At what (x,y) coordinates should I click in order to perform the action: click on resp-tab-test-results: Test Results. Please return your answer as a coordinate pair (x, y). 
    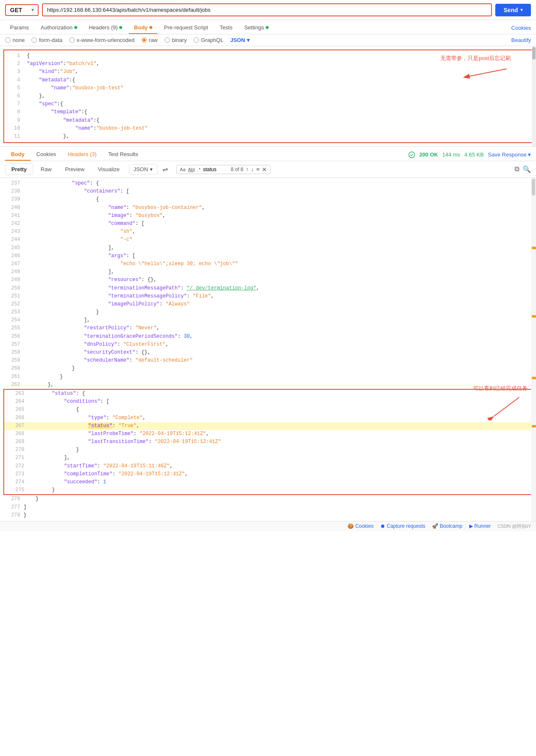
    Looking at the image, I should click on (123, 154).